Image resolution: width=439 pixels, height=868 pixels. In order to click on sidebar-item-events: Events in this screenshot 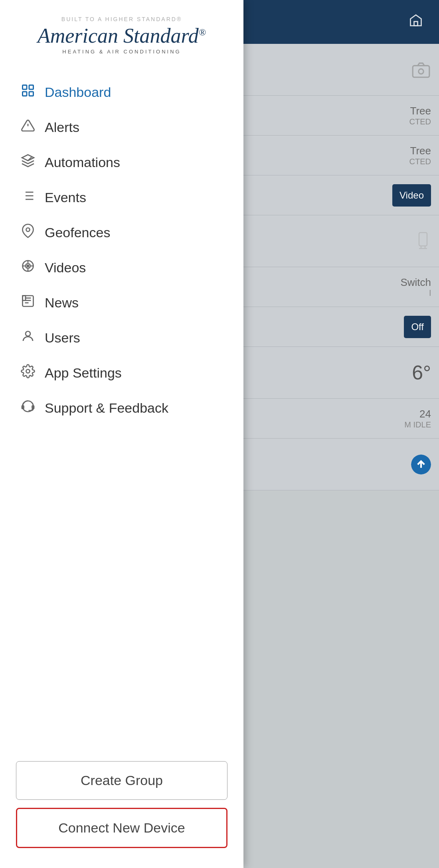, I will do `click(122, 197)`.